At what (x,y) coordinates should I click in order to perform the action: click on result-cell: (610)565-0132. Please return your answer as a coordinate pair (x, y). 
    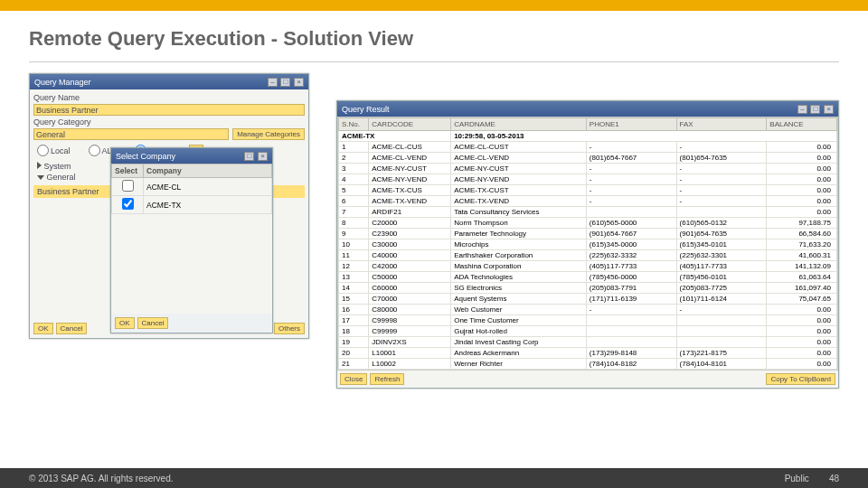
    Looking at the image, I should click on (722, 223).